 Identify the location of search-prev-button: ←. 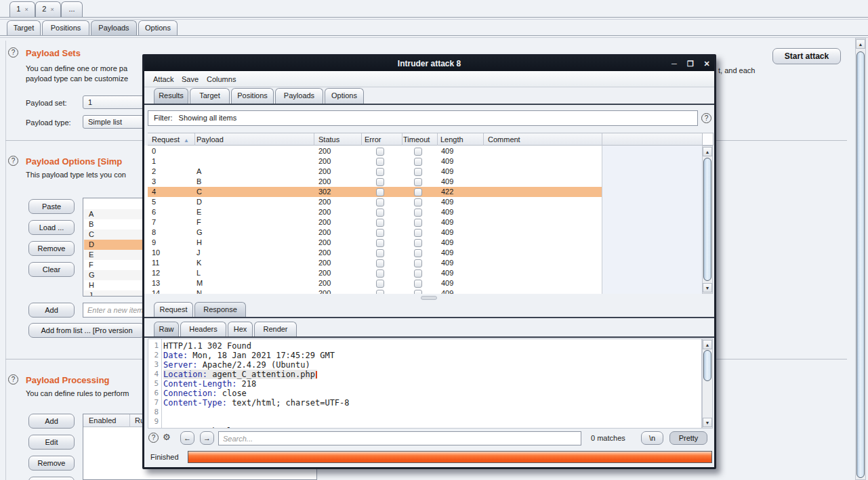
(187, 438).